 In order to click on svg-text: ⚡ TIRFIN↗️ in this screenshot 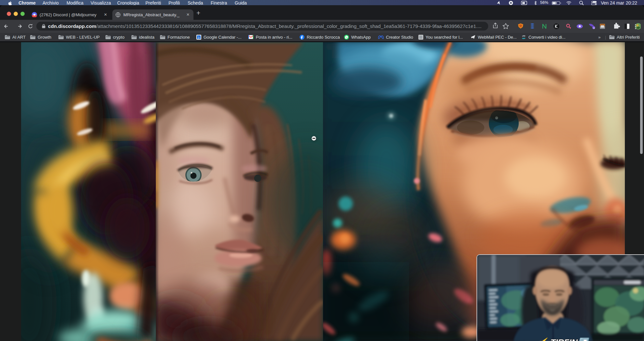, I will do `click(564, 339)`.